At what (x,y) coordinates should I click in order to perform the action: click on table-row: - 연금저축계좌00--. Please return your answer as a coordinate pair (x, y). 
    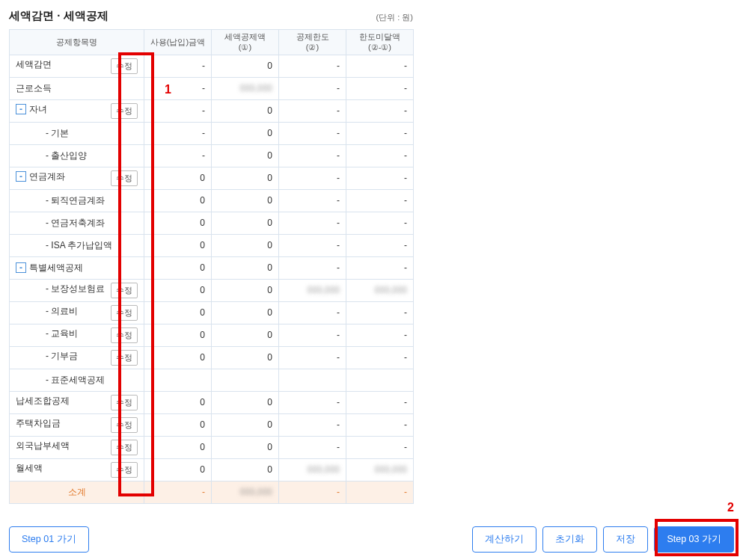
    Looking at the image, I should click on (212, 223).